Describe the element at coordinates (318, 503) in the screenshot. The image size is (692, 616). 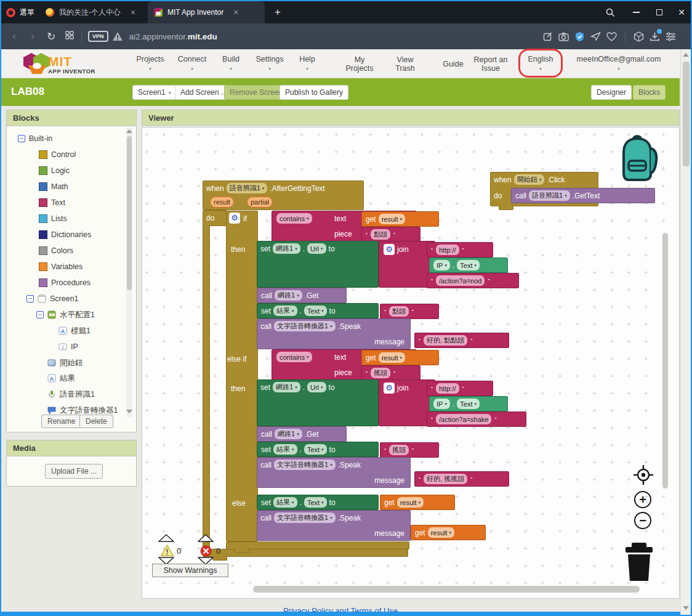
I see `block-set-result-text-getresult: set 結果 . Text to` at that location.